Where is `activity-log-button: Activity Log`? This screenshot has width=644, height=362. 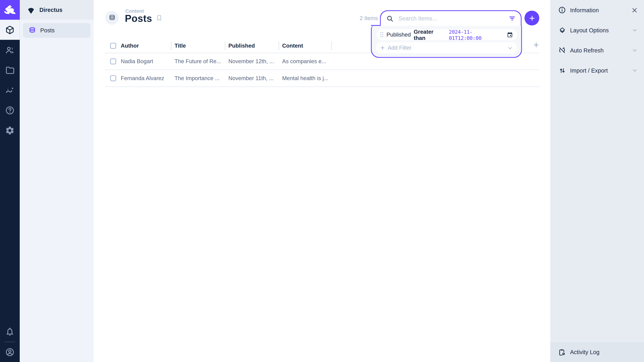 activity-log-button: Activity Log is located at coordinates (597, 352).